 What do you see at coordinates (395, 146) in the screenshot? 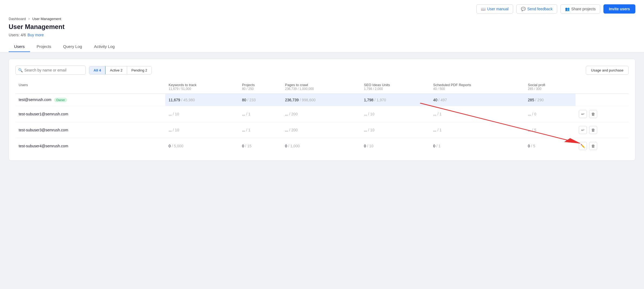
I see `seo-cell: 0 / 10` at bounding box center [395, 146].